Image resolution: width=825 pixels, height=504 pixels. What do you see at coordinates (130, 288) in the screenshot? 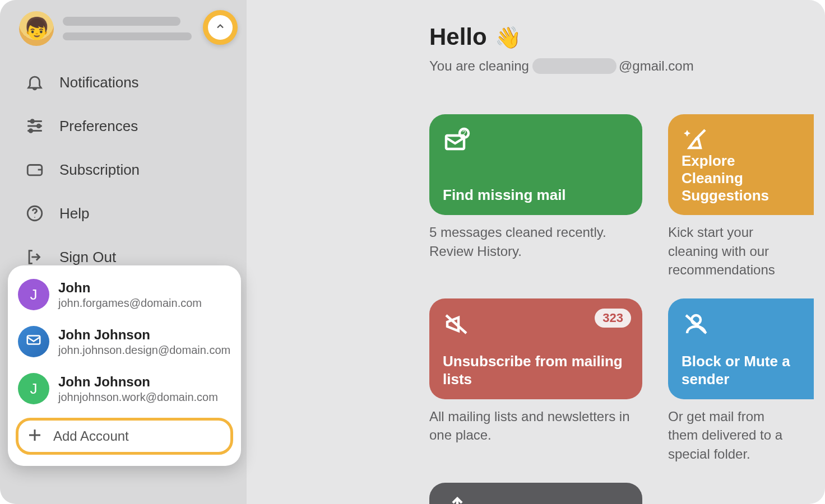
I see `account-name: John` at bounding box center [130, 288].